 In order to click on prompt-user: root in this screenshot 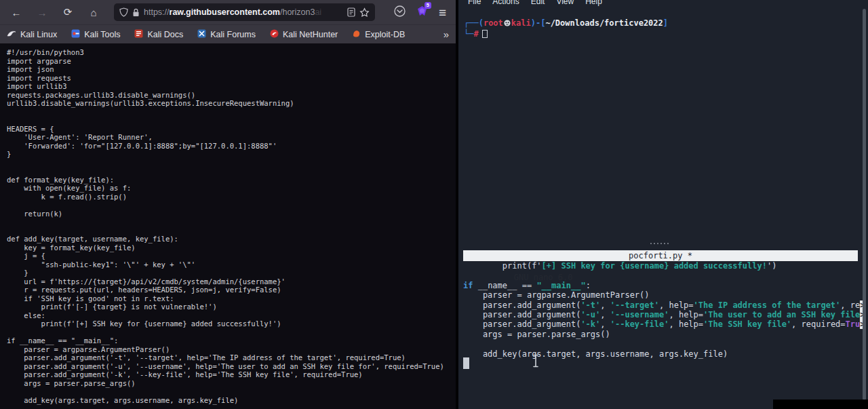, I will do `click(494, 23)`.